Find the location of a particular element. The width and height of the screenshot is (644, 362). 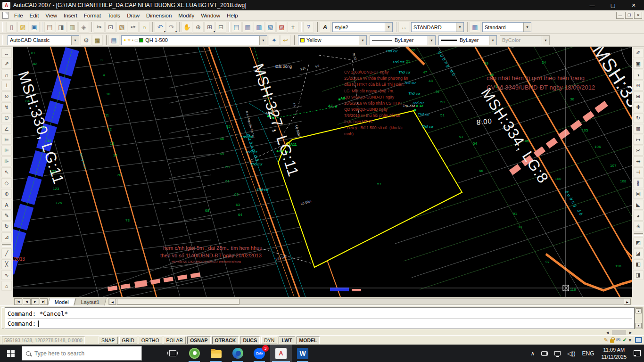

volume-icon: ◁)) is located at coordinates (571, 354).